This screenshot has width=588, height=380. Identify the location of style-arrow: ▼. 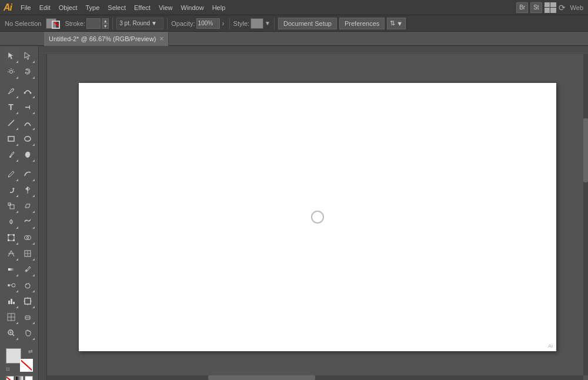
(268, 24).